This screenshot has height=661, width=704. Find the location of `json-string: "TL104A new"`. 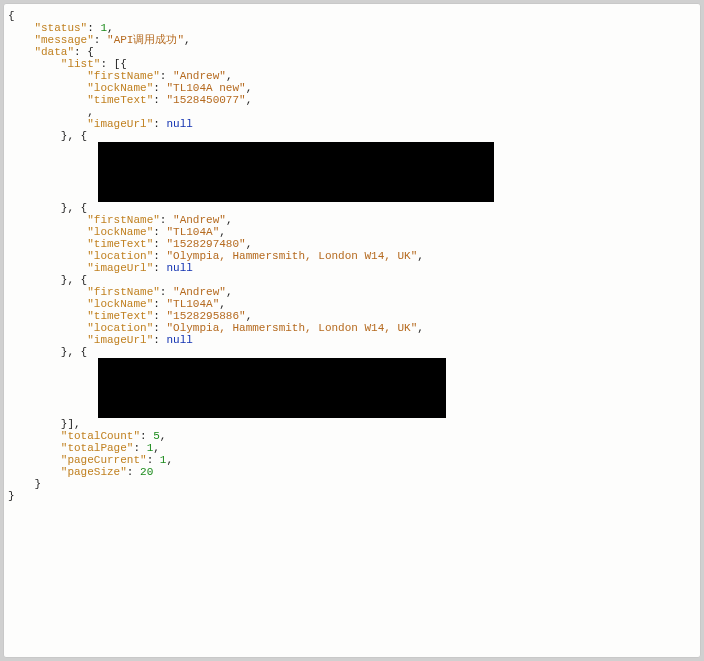

json-string: "TL104A new" is located at coordinates (206, 88).